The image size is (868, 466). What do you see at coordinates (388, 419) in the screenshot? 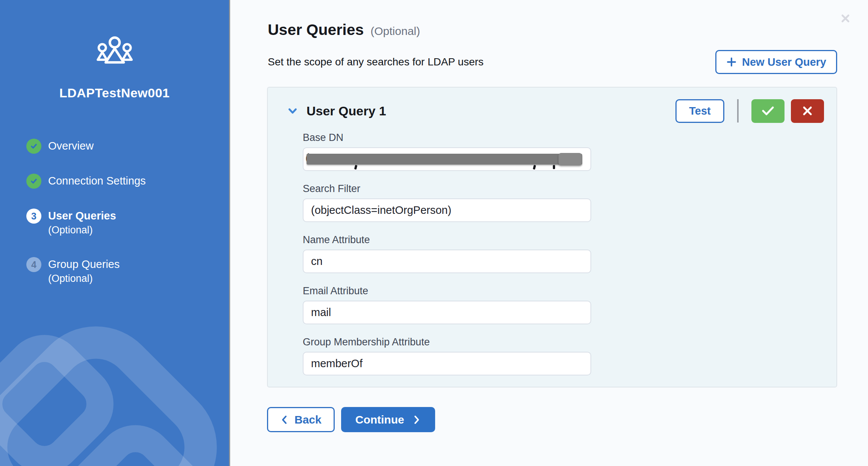
I see `continue-button: Continue` at bounding box center [388, 419].